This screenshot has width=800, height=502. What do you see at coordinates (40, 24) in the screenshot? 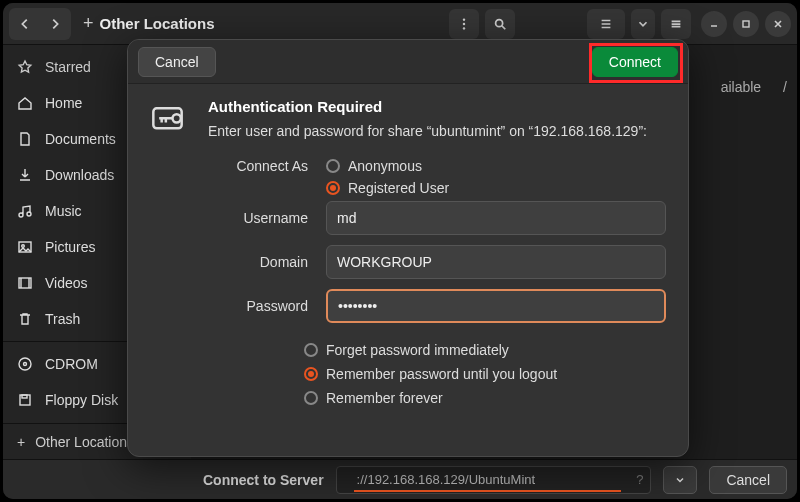
I see `nav-group` at bounding box center [40, 24].